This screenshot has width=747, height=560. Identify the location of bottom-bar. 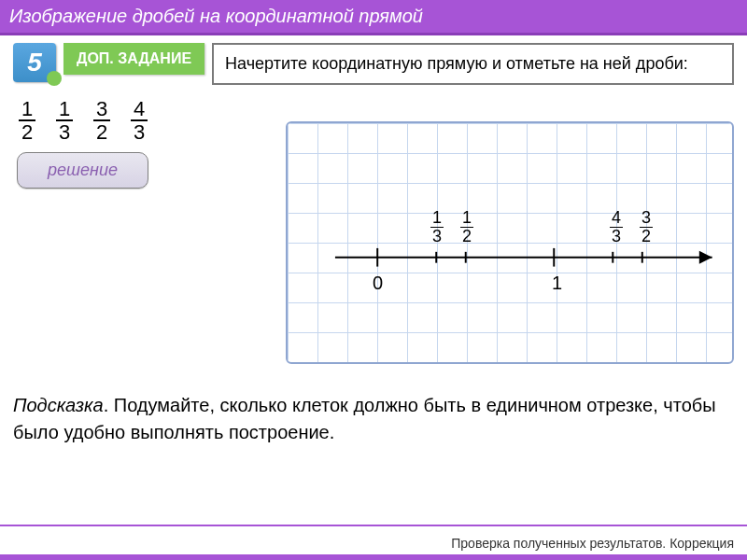
(374, 557).